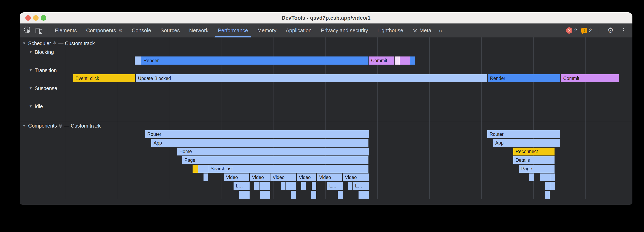 This screenshot has height=232, width=644. What do you see at coordinates (46, 70) in the screenshot?
I see `lane-transition-label: Transition` at bounding box center [46, 70].